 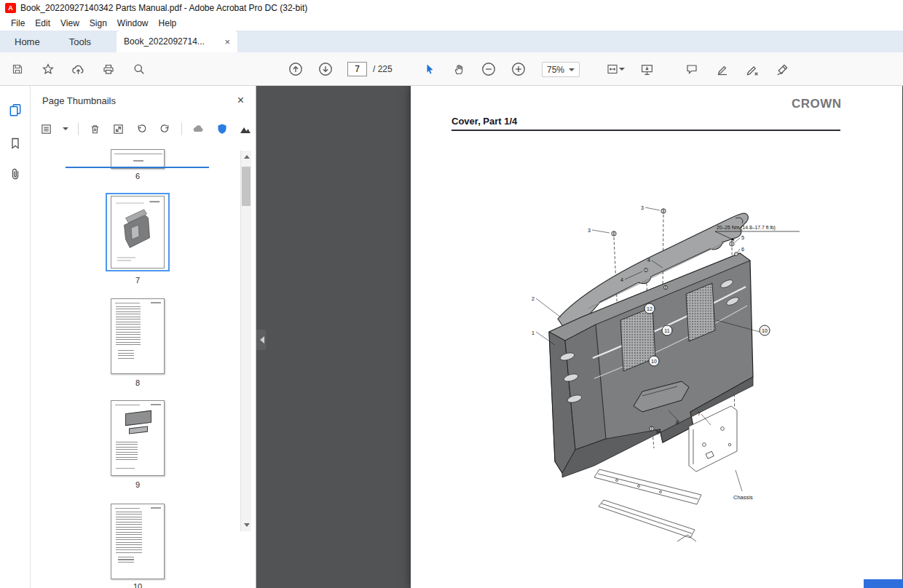 I want to click on rotate-counterclockwise-button, so click(x=141, y=130).